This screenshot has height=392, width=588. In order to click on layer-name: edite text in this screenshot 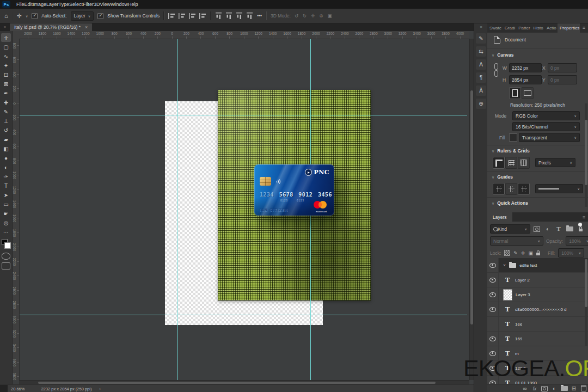, I will do `click(528, 266)`.